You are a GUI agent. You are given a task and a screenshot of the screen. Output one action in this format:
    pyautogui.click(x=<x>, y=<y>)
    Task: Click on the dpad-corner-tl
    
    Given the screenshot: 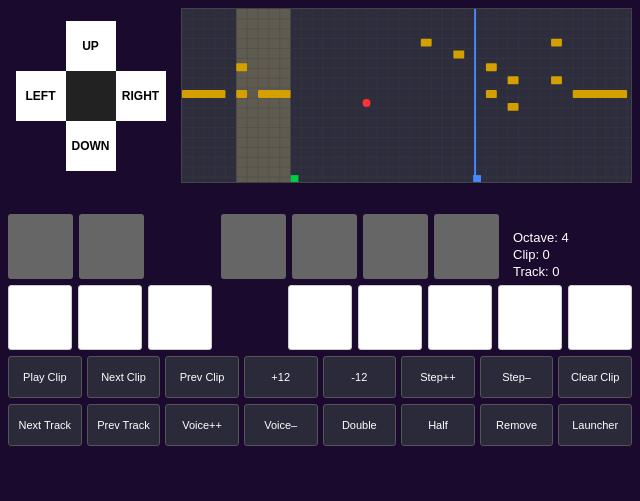 What is the action you would take?
    pyautogui.click(x=41, y=46)
    